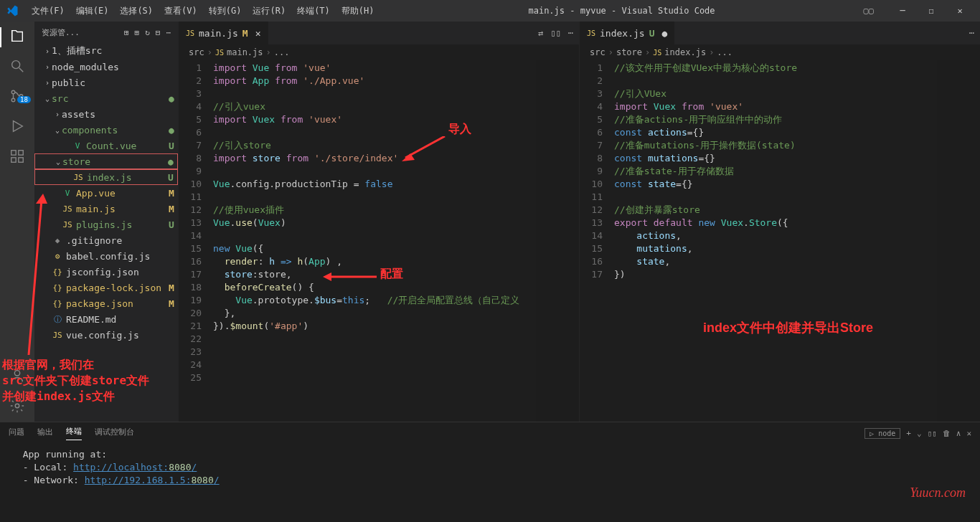  What do you see at coordinates (148, 33) in the screenshot?
I see `refresh-icon: ↻` at bounding box center [148, 33].